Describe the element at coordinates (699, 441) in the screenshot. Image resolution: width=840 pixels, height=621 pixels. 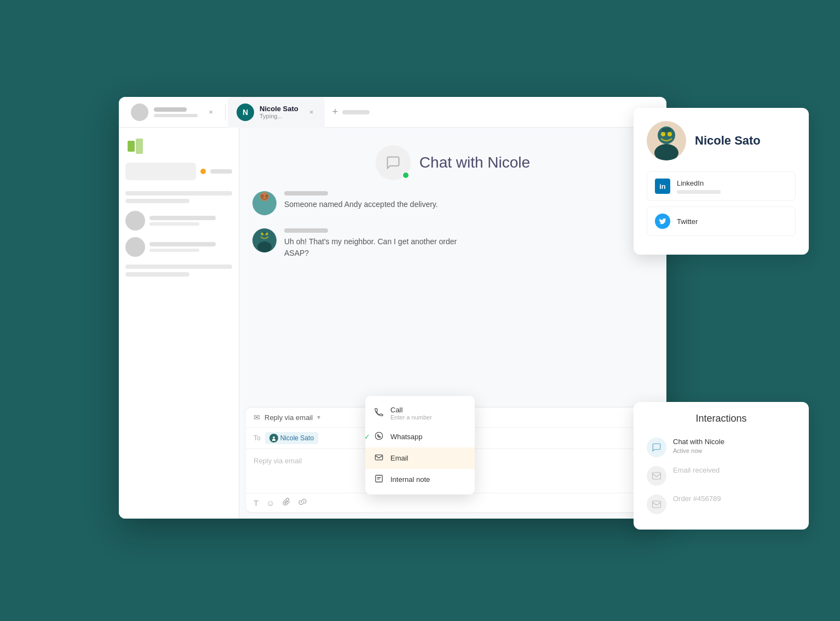
I see `interaction-chat-name: Chat with Nicole` at that location.